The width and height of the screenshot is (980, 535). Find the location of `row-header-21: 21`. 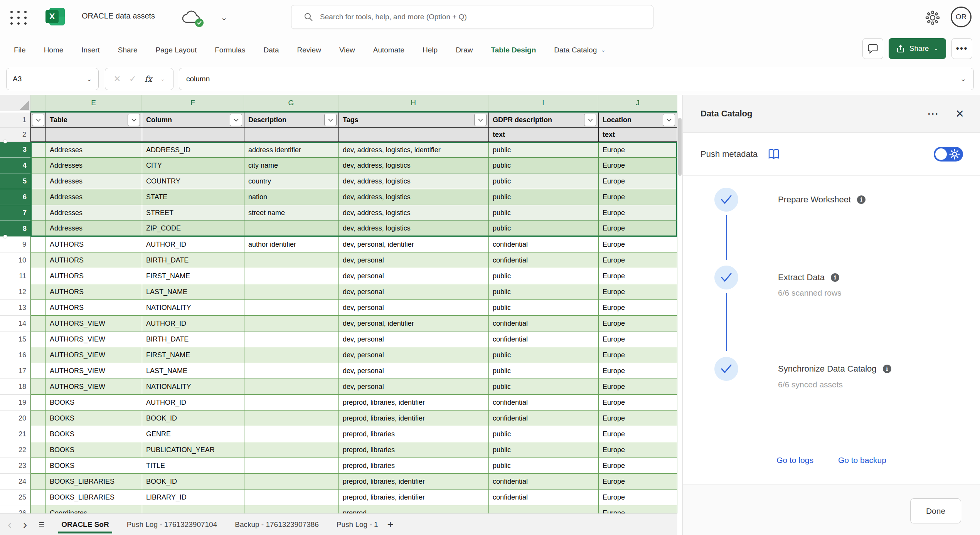

row-header-21: 21 is located at coordinates (15, 434).